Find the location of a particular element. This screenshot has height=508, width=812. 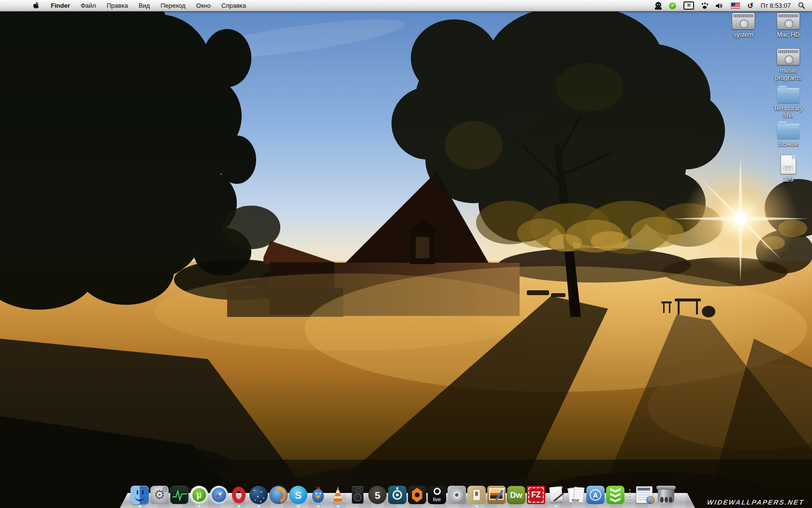

desktop-icon-music-programs: music programs is located at coordinates (788, 65).